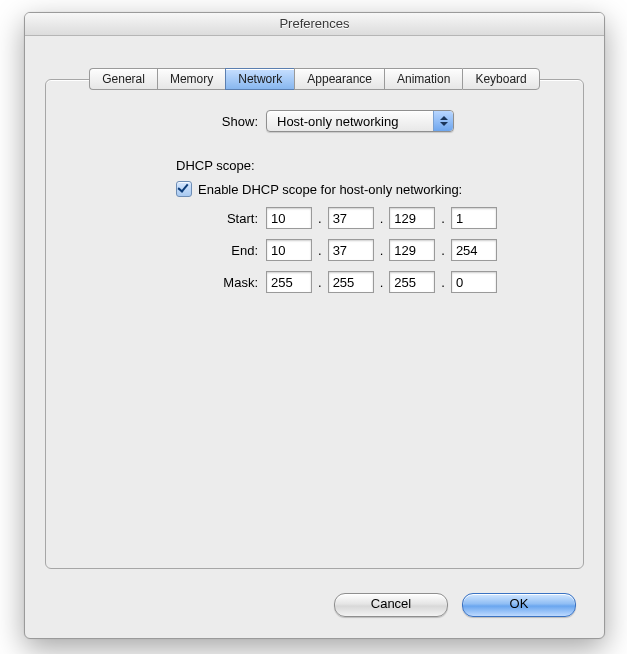 This screenshot has width=627, height=654. What do you see at coordinates (260, 79) in the screenshot?
I see `tab-network: Network` at bounding box center [260, 79].